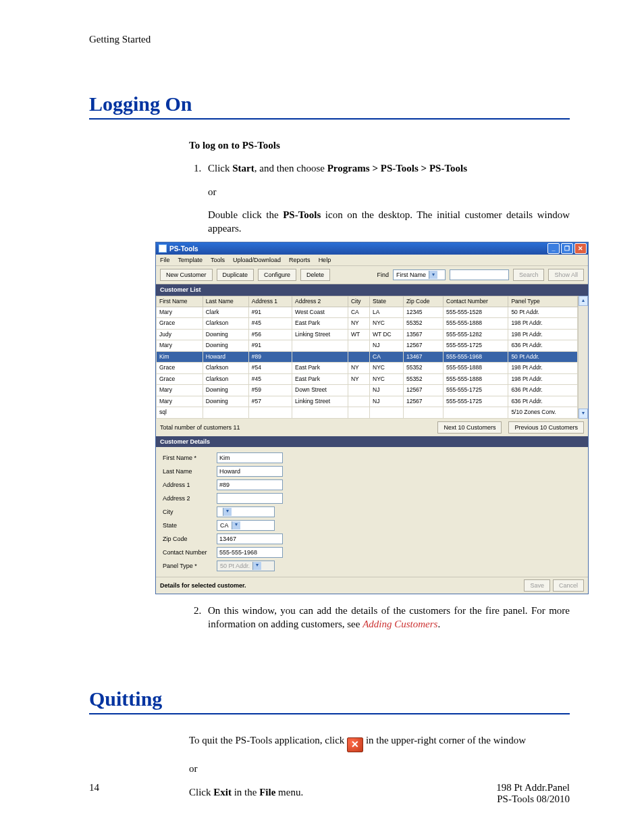  What do you see at coordinates (367, 346) in the screenshot?
I see `table-row: MaryDowning#91NJ12567555-555-1725636 Pt …` at bounding box center [367, 346].